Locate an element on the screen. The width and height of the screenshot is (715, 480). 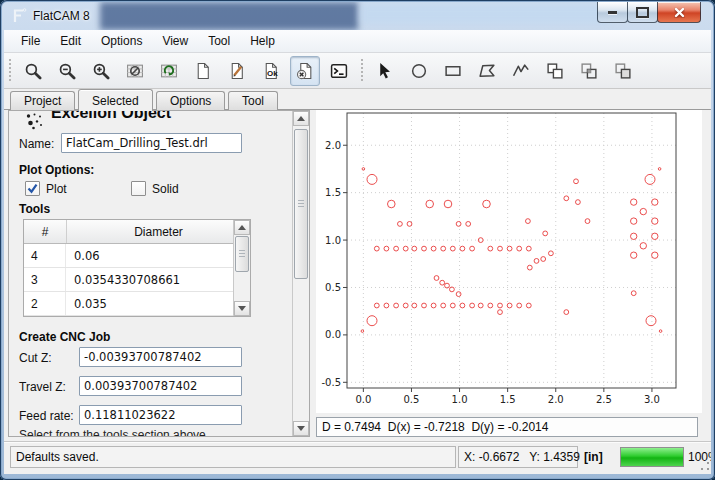
draw-polygon-button is located at coordinates (487, 71).